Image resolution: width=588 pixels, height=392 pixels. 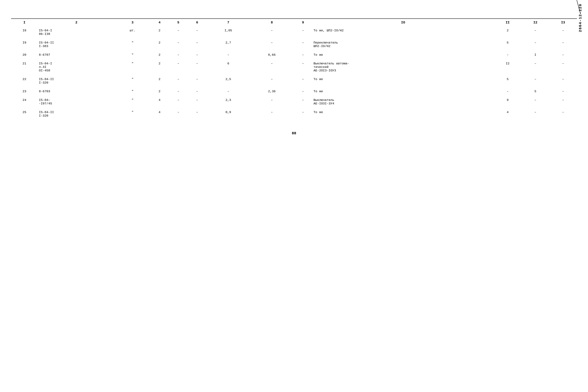 What do you see at coordinates (563, 22) in the screenshot?
I see `col-header-13: I3` at bounding box center [563, 22].